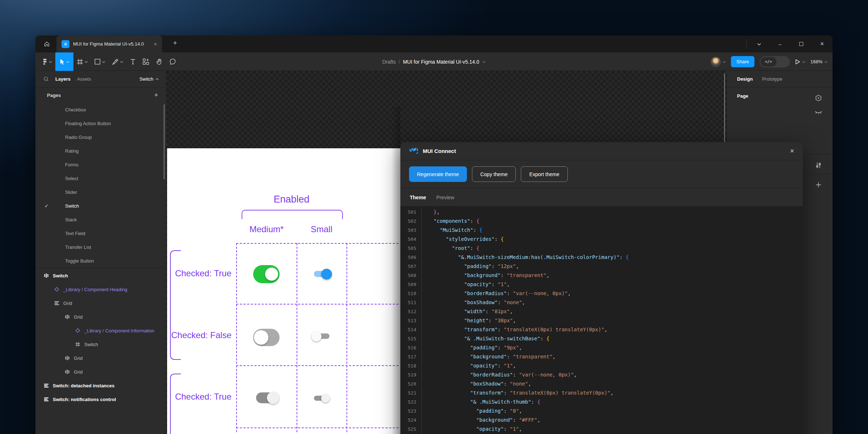 Image resolution: width=868 pixels, height=434 pixels. Describe the element at coordinates (175, 305) in the screenshot. I see `row-group-bracket` at that location.